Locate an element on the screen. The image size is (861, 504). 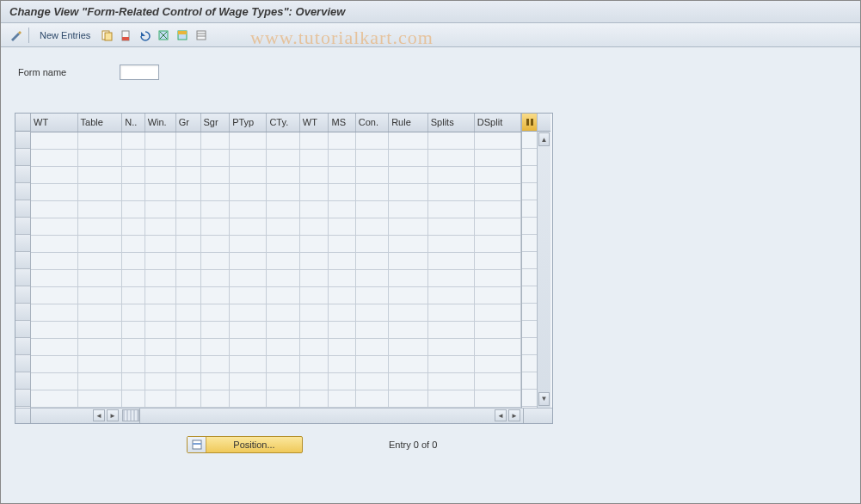
column-header: WT is located at coordinates (314, 122).